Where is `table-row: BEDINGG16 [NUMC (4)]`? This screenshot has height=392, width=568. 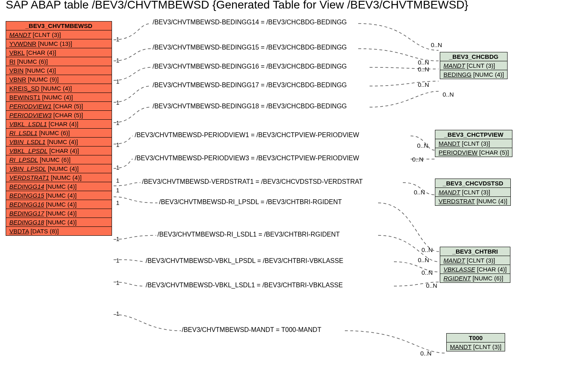
table-row: BEDINGG16 [NUMC (4)] is located at coordinates (59, 204).